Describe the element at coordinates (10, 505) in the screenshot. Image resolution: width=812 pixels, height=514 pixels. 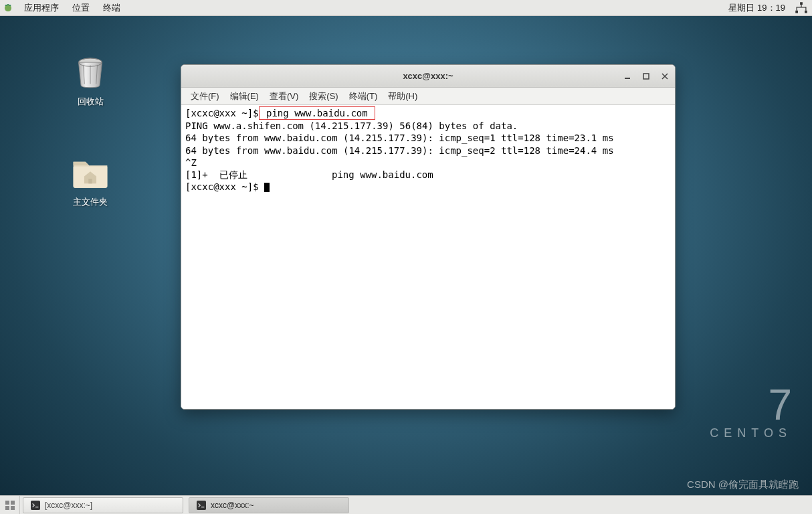
I see `show-desktop-button` at that location.